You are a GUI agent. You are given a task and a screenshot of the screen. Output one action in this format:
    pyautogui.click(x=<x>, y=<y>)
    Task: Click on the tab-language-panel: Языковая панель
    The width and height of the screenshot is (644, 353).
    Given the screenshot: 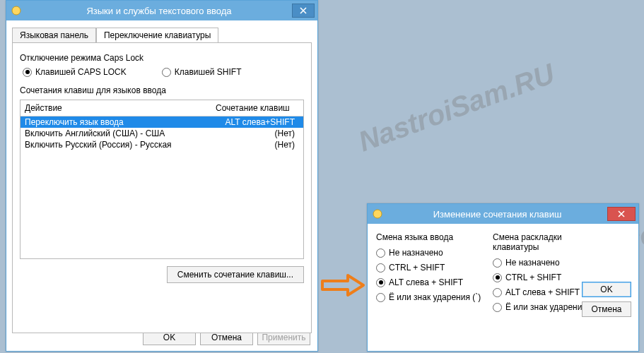 What is the action you would take?
    pyautogui.click(x=54, y=35)
    